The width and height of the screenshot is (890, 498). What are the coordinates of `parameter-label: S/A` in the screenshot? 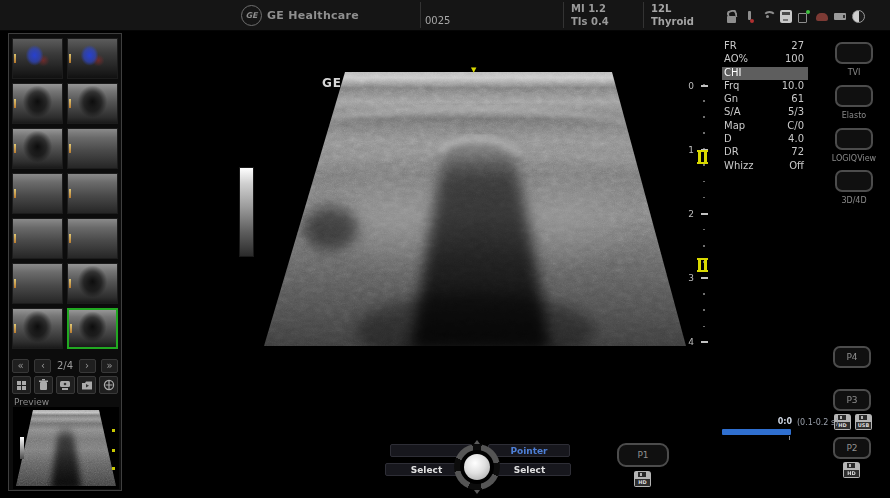 It's located at (732, 112).